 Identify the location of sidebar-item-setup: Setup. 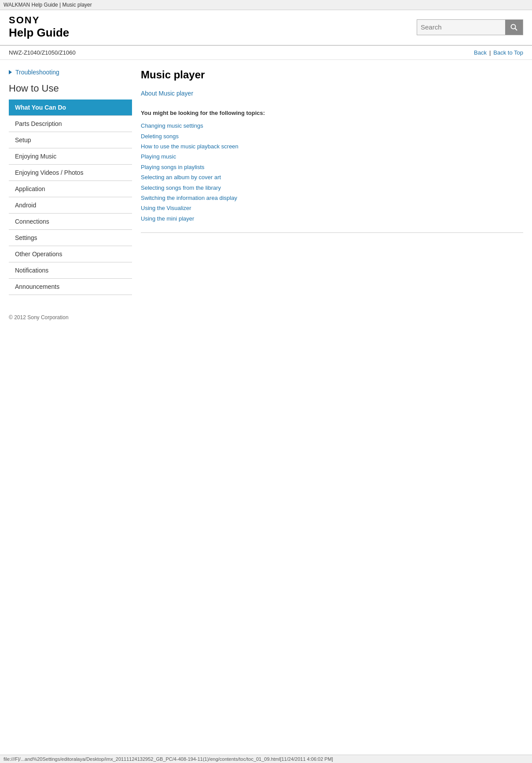
(70, 140).